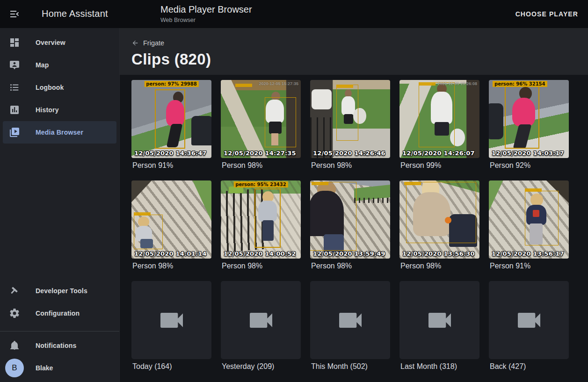 The image size is (588, 382). I want to click on clip-timestamp: 12/05/2020 13:56:30, so click(439, 253).